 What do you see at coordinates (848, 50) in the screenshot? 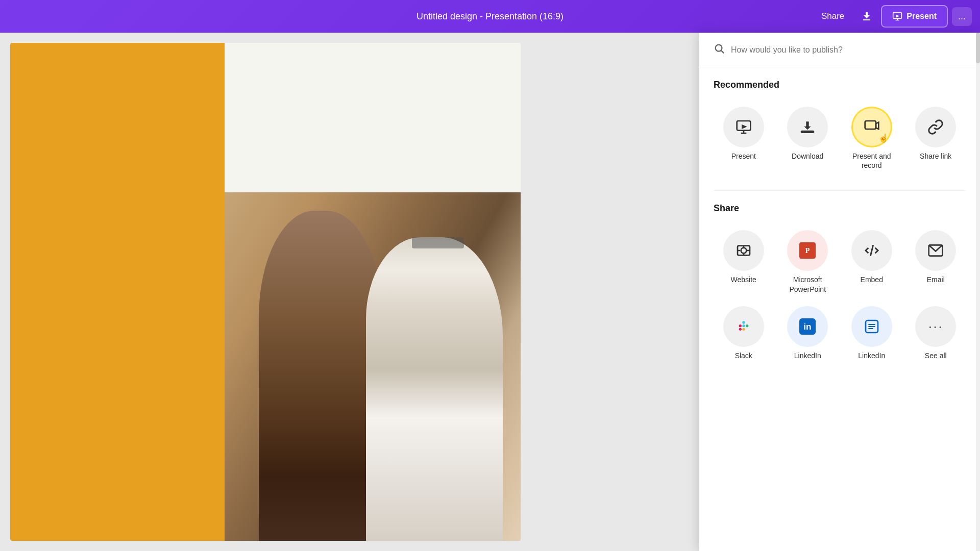
I see `search-input` at bounding box center [848, 50].